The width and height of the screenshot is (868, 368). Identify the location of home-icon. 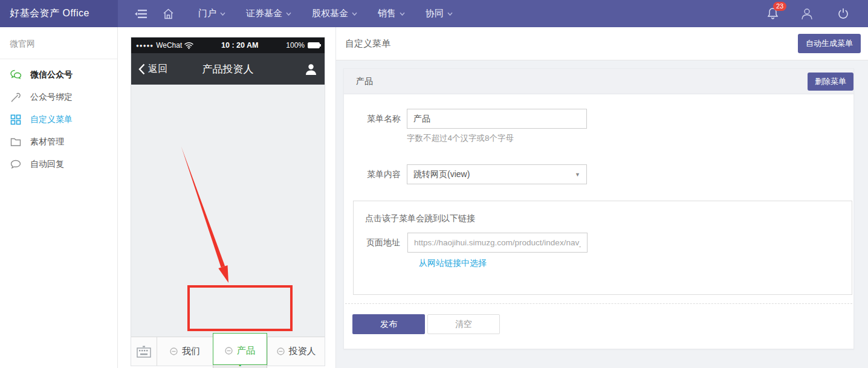
(168, 13).